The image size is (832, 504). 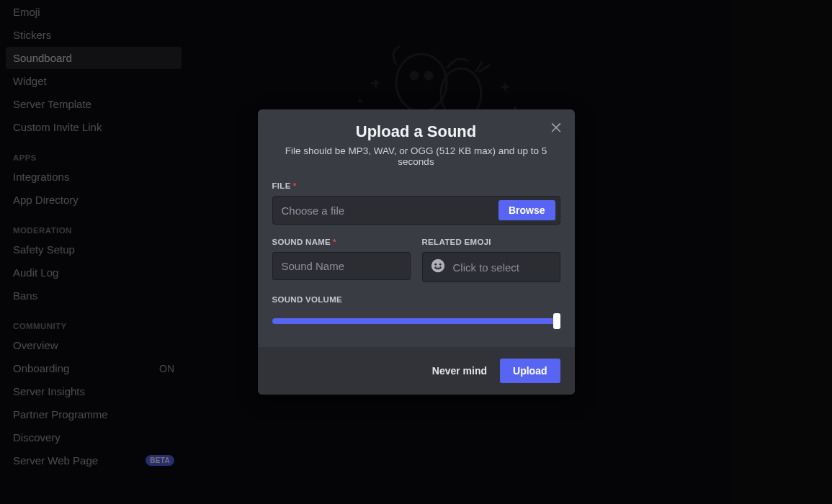 What do you see at coordinates (416, 371) in the screenshot?
I see `dialog-footer: Never mind Upload` at bounding box center [416, 371].